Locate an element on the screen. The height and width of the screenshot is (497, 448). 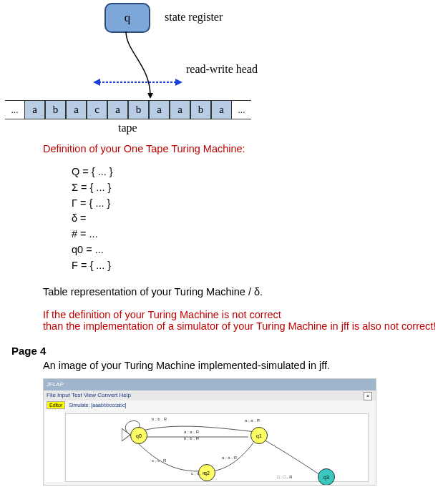
def-line: Q = { ... } is located at coordinates (260, 172).